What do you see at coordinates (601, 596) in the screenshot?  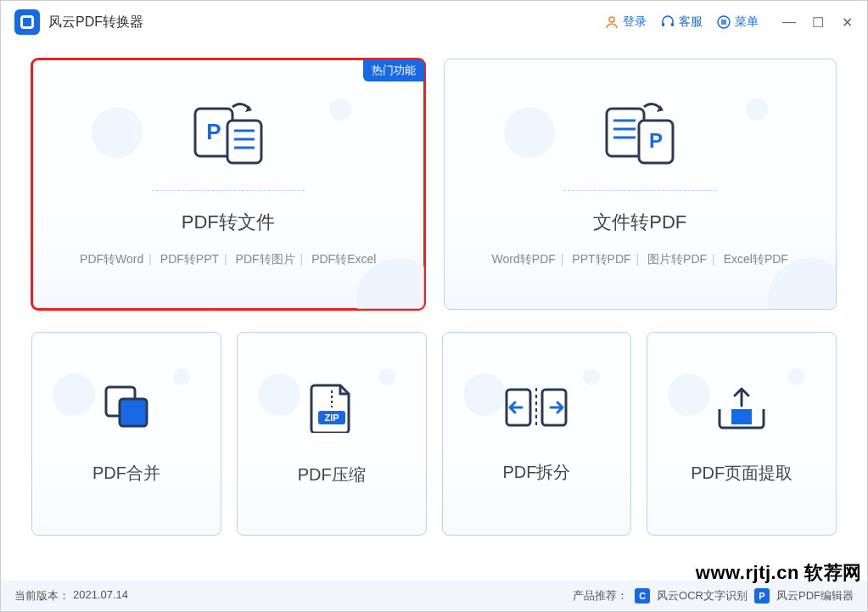 I see `recommend-label: 产品推荐：` at bounding box center [601, 596].